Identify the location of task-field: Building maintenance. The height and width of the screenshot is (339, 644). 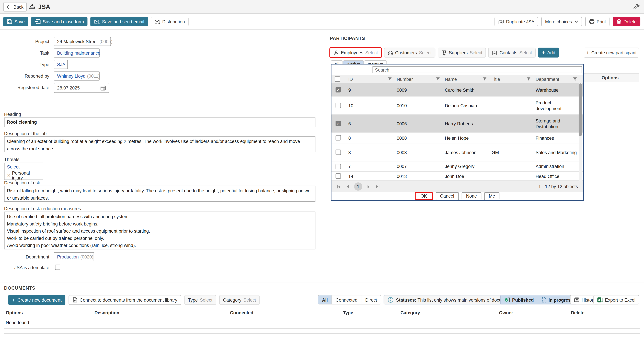
(77, 53).